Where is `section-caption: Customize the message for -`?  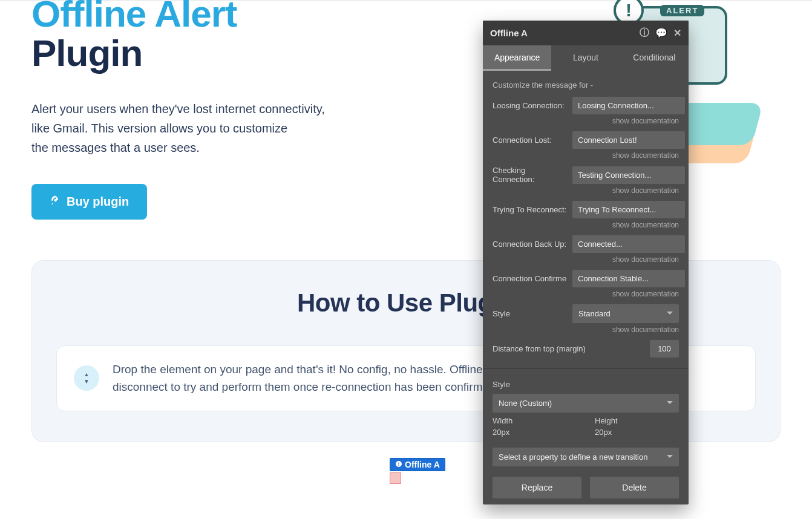 section-caption: Customize the message for - is located at coordinates (586, 85).